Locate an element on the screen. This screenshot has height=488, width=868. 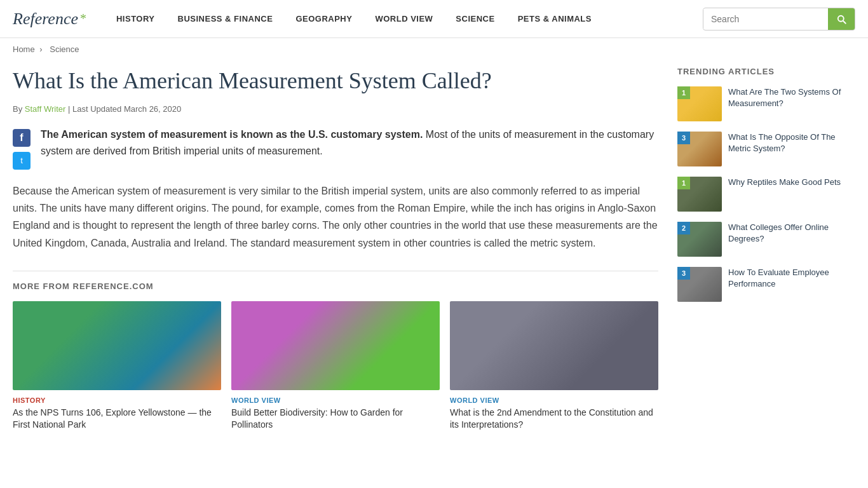
card-item: WORLD VIEW What is the 2nd Amendment to … is located at coordinates (554, 366).